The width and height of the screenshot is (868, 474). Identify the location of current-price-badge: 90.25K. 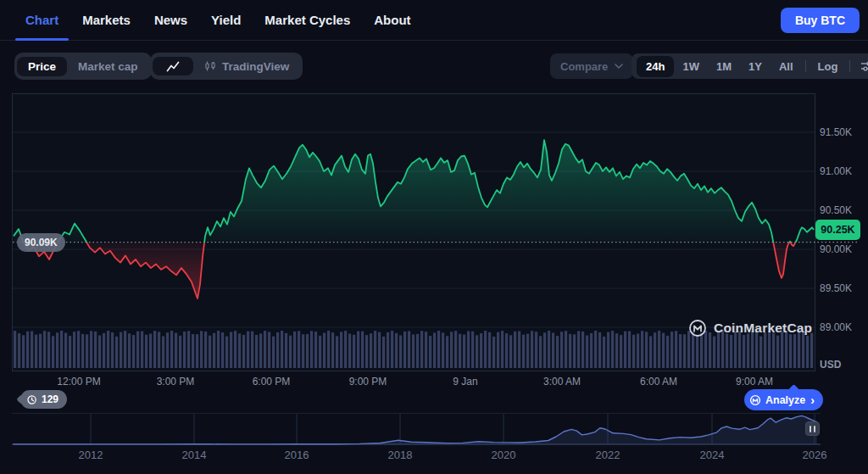
(837, 230).